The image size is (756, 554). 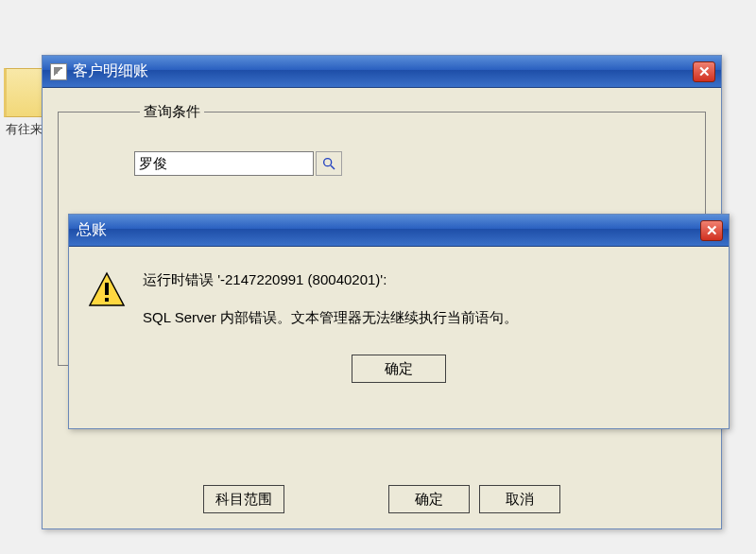 What do you see at coordinates (224, 164) in the screenshot?
I see `search-input` at bounding box center [224, 164].